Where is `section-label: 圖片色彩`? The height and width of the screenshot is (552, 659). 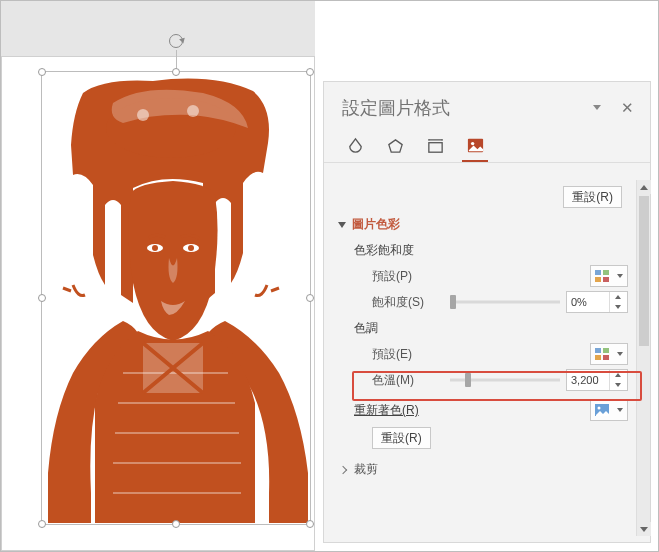
section-label: 圖片色彩 is located at coordinates (376, 224).